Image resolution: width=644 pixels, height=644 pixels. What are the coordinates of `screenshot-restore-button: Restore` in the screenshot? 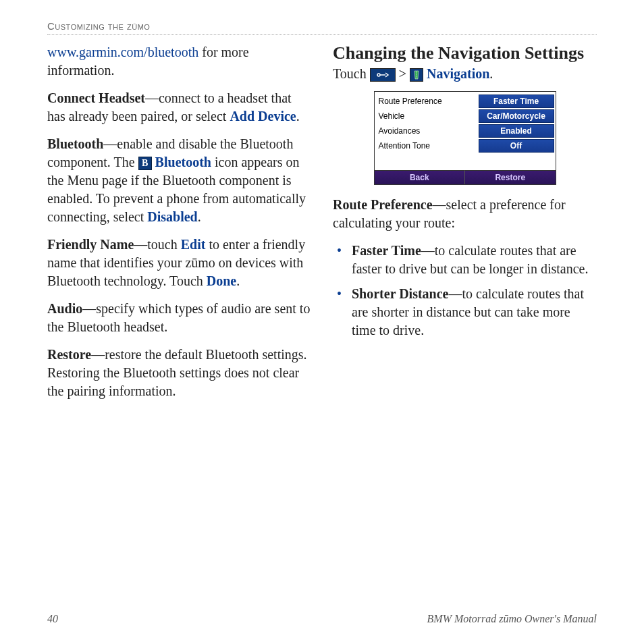 It's located at (510, 177).